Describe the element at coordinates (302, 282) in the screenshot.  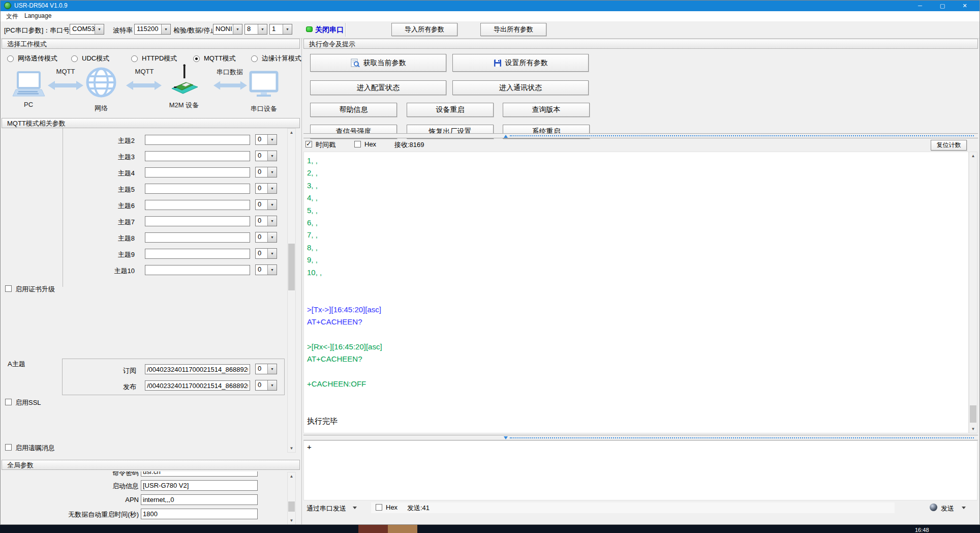
I see `panel-separator` at that location.